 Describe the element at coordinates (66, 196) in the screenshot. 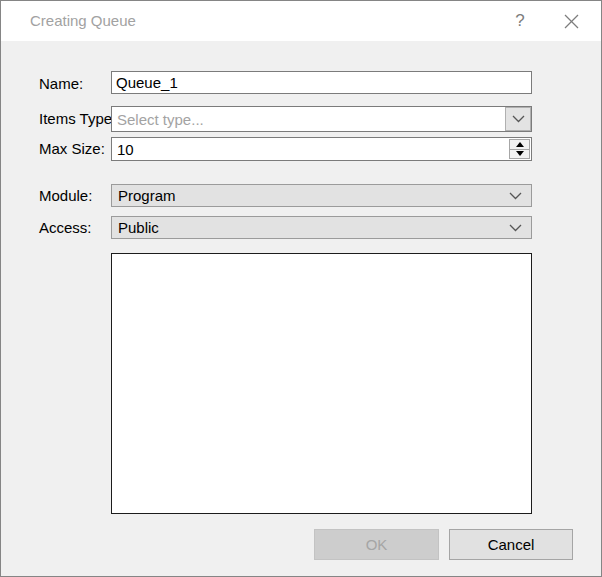

I see `module-label: Module:` at that location.